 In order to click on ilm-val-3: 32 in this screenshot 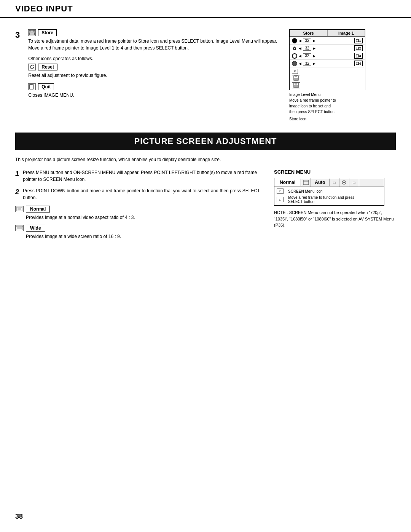, I will do `click(307, 56)`.